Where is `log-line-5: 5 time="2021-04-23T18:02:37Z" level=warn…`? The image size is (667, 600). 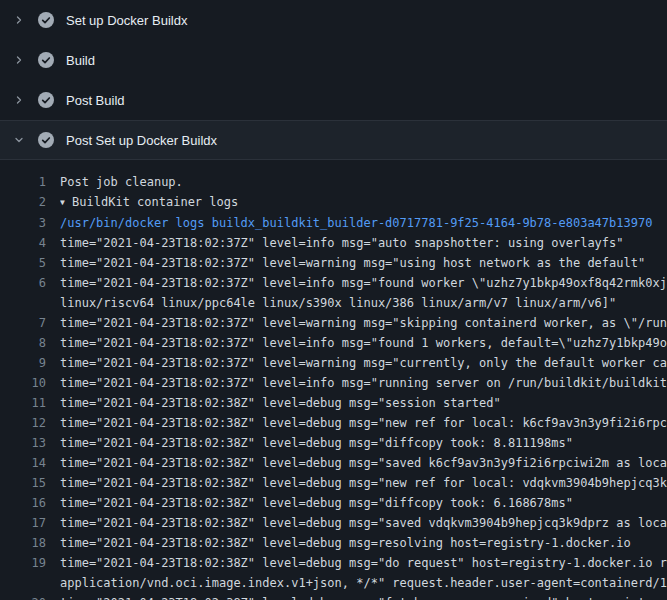
log-line-5: 5 time="2021-04-23T18:02:37Z" level=warn… is located at coordinates (334, 263).